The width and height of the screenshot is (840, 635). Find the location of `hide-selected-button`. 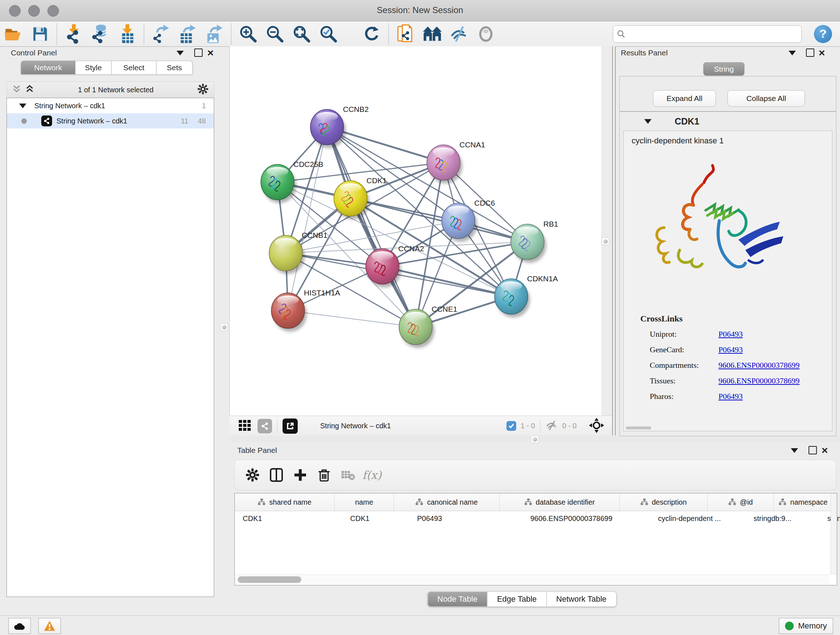

hide-selected-button is located at coordinates (459, 34).